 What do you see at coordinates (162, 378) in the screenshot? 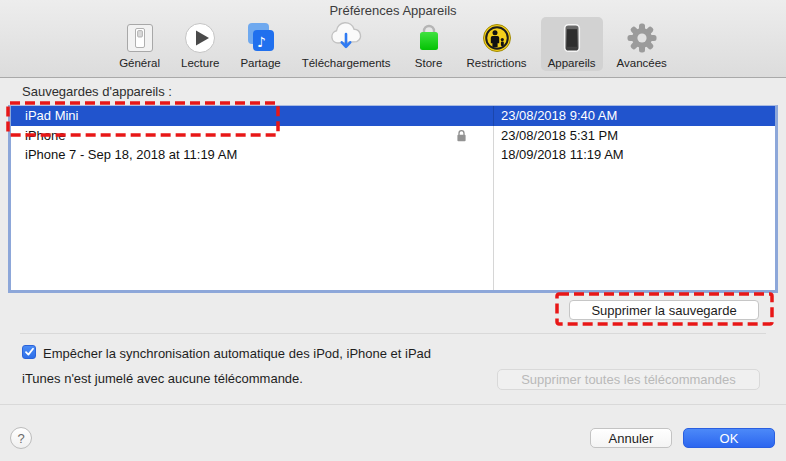
I see `remote-status-text: iTunes n'est jumelé avec aucune télécomm…` at bounding box center [162, 378].